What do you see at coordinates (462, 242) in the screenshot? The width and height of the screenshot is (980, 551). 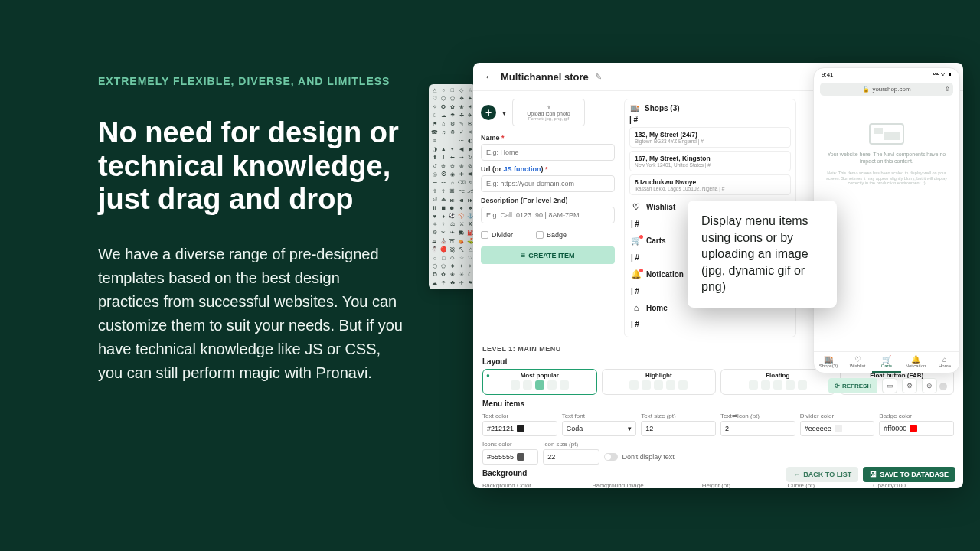 I see `palette-icon: ⛺` at bounding box center [462, 242].